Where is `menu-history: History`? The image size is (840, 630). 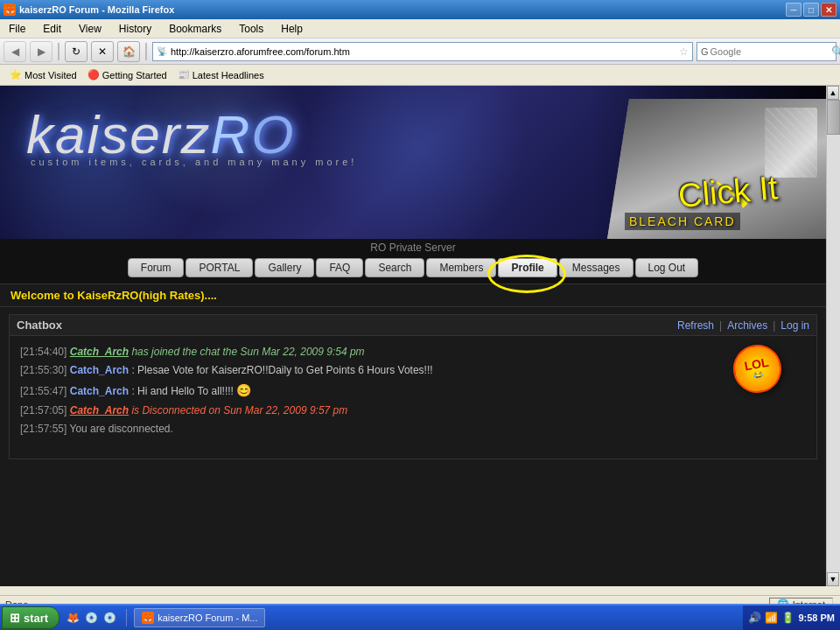
menu-history: History is located at coordinates (135, 29).